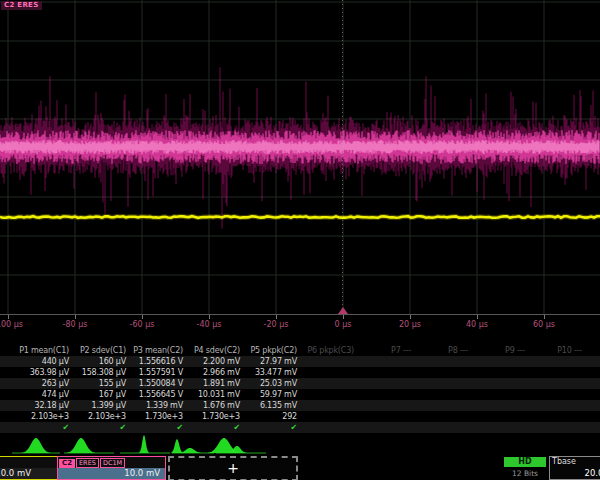  Describe the element at coordinates (574, 468) in the screenshot. I see `timebase-descriptor: Tbase 20.0 µs` at that location.